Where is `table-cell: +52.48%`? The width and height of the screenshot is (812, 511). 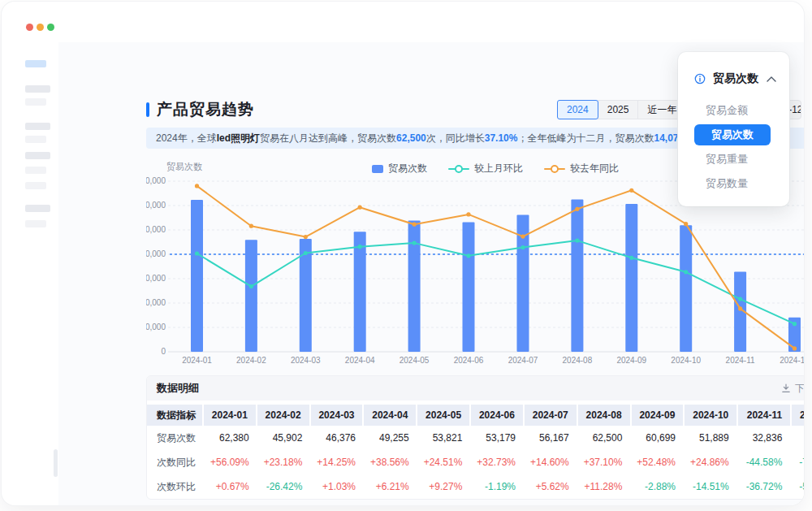
table-cell: +52.48% is located at coordinates (657, 462).